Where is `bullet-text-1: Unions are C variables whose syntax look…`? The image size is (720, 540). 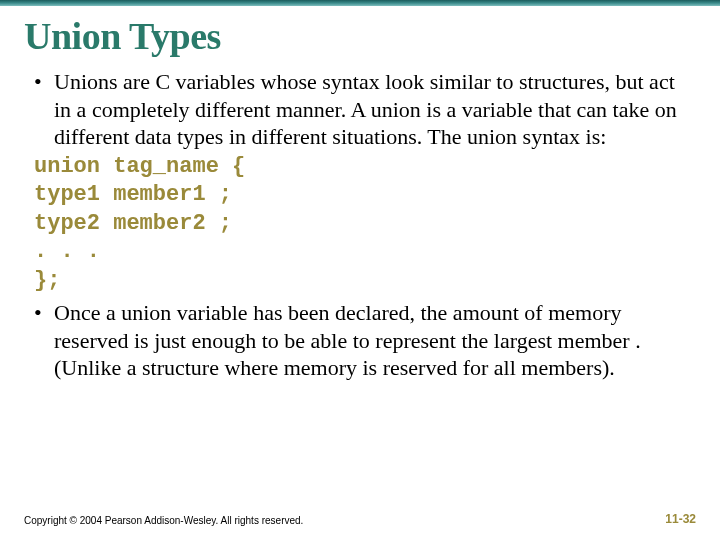 bullet-text-1: Unions are C variables whose syntax look… is located at coordinates (370, 110).